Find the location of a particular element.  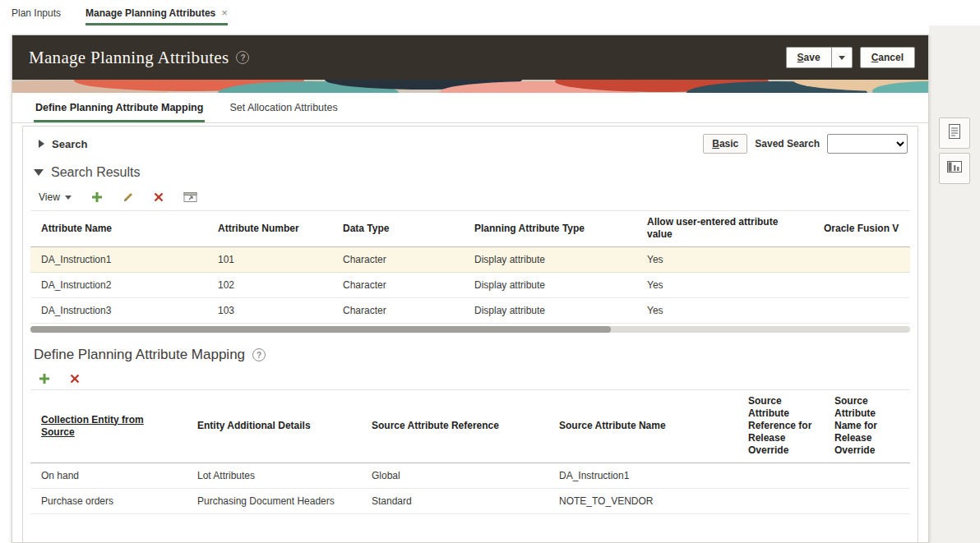

col-oracle-fusion: Oracle Fusion V is located at coordinates (862, 229).